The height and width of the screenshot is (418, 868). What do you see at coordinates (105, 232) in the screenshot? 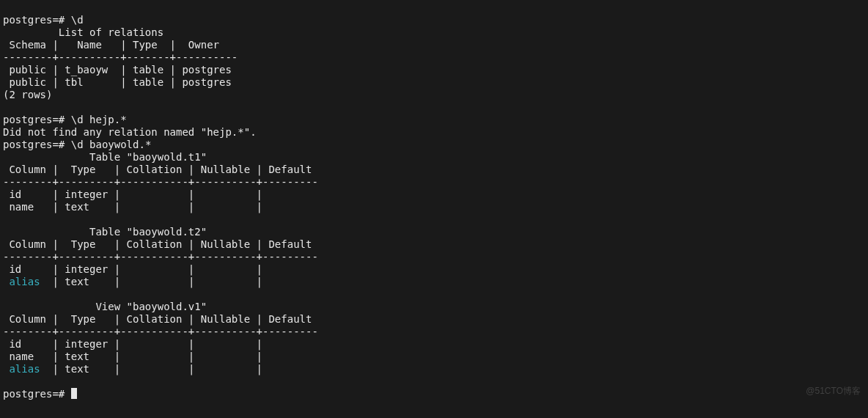
I see `table-t2-title: Table "baoywold.t2"` at bounding box center [105, 232].